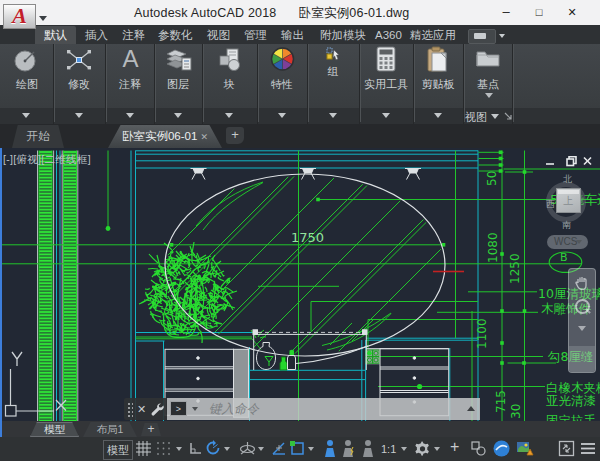 The image size is (600, 461). I want to click on viewcube-south-label: 南, so click(566, 226).